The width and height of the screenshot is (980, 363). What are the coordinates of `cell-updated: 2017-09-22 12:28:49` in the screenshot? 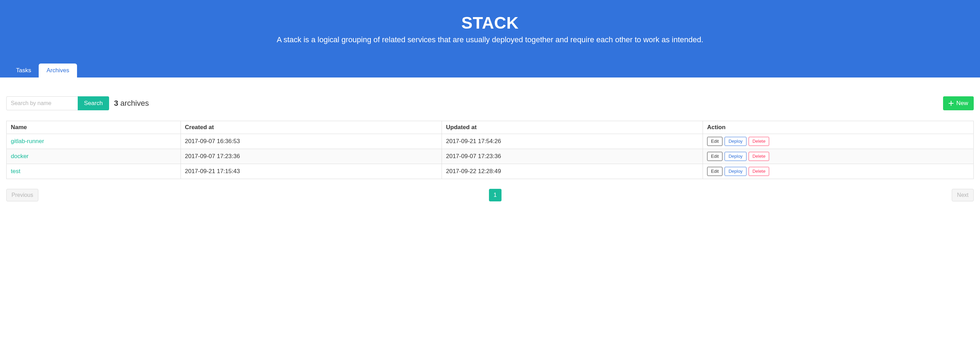 It's located at (572, 171).